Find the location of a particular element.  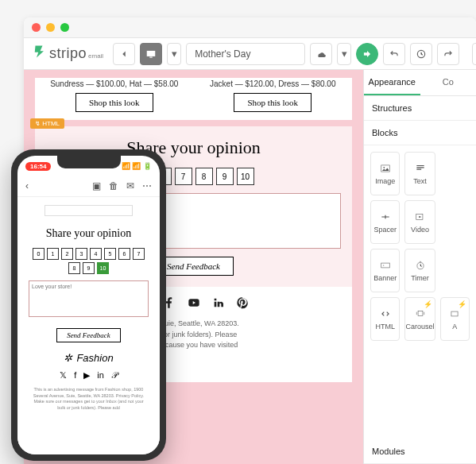

block-html: HTML is located at coordinates (385, 319).